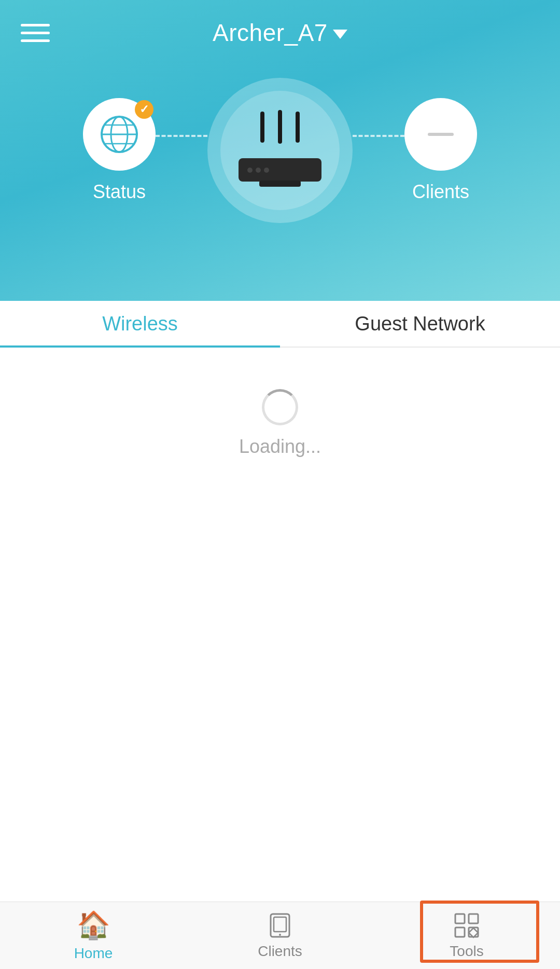 The image size is (560, 969). What do you see at coordinates (280, 936) in the screenshot?
I see `nav-clients: Clients` at bounding box center [280, 936].